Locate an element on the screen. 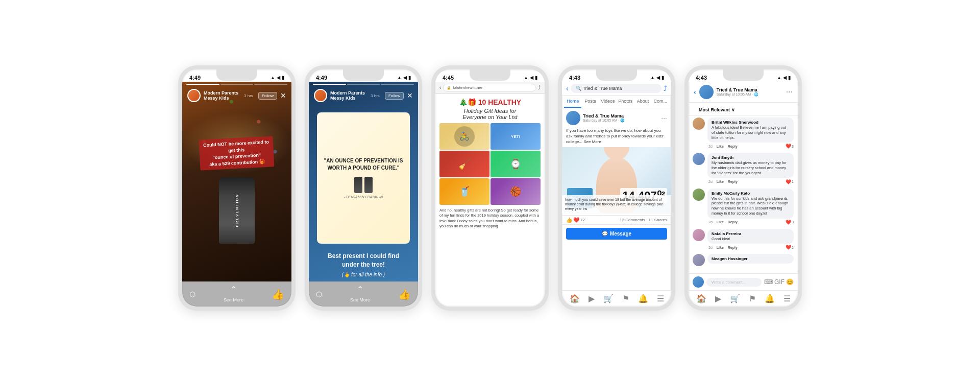 The height and width of the screenshot is (376, 980). fb-comment-share-counts: 12 Comments · 11 Shares is located at coordinates (643, 220).